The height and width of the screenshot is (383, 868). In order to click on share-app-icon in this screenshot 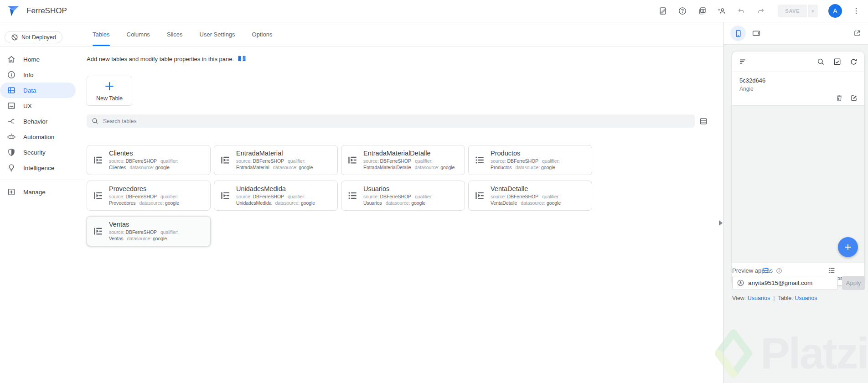, I will do `click(722, 11)`.